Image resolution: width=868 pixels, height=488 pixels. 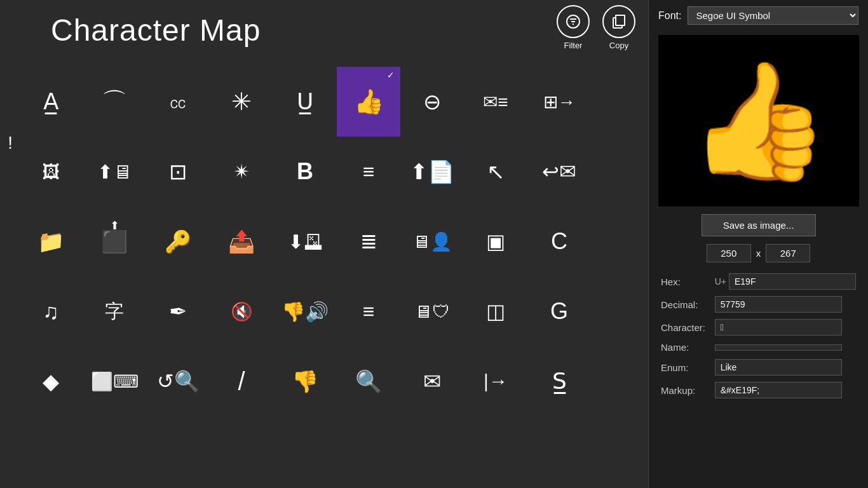 I want to click on filter-icon, so click(x=573, y=22).